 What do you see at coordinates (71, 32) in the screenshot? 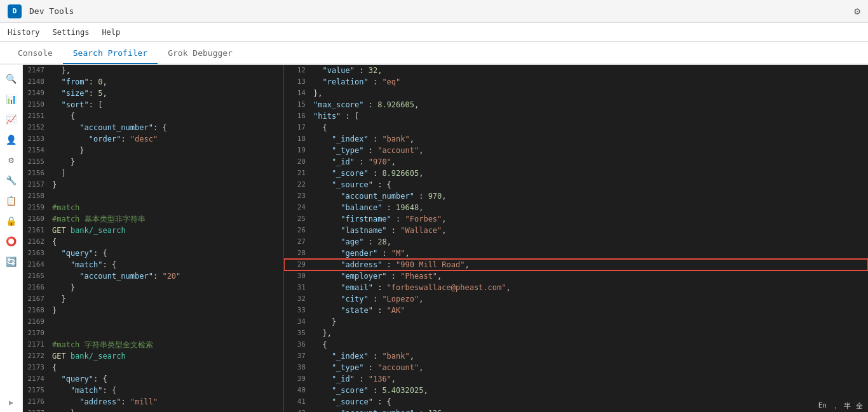
I see `nav-settings: Settings` at bounding box center [71, 32].